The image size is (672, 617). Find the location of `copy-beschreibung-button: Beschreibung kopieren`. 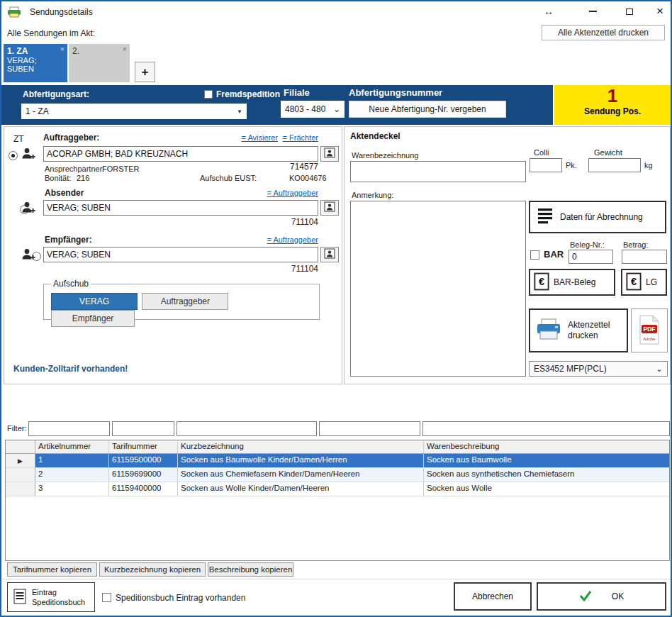

copy-beschreibung-button: Beschreibung kopieren is located at coordinates (251, 569).